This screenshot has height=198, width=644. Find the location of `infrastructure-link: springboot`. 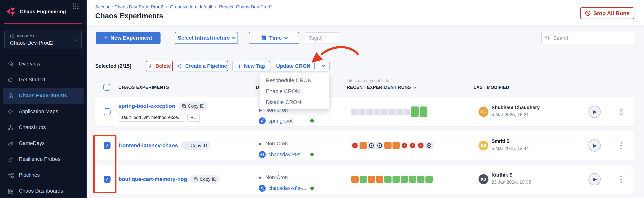

infrastructure-link: springboot is located at coordinates (288, 121).